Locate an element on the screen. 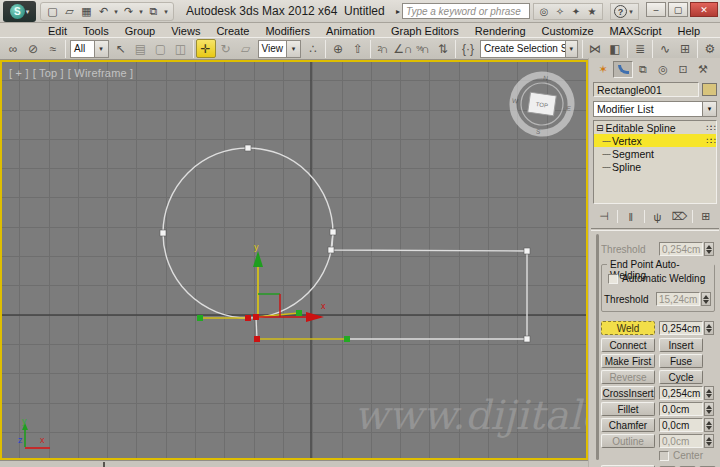 Image resolution: width=720 pixels, height=467 pixels. tab-display: ⊡ is located at coordinates (683, 70).